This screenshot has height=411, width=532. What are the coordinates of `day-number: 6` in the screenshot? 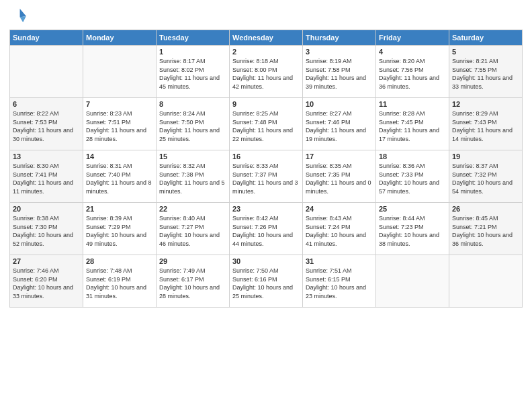 It's located at (46, 104).